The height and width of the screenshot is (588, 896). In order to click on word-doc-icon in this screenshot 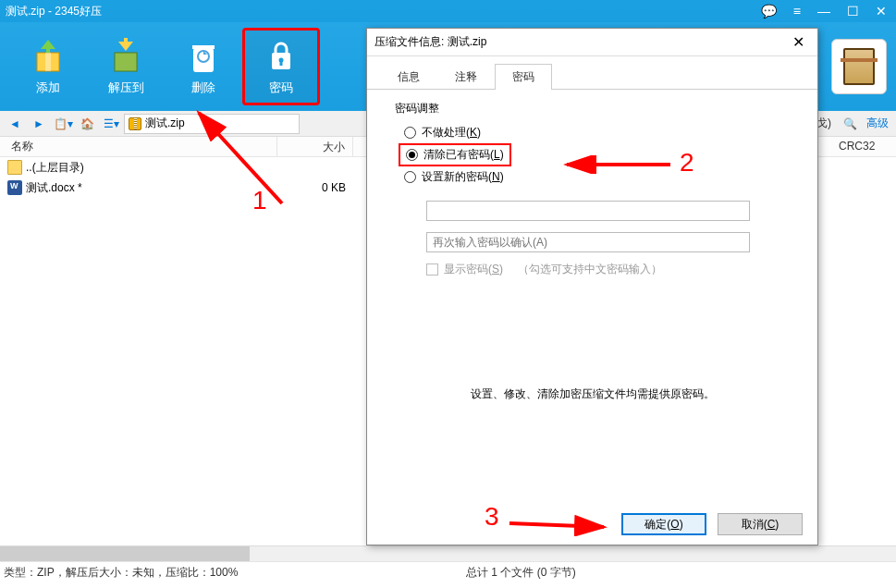, I will do `click(15, 188)`.